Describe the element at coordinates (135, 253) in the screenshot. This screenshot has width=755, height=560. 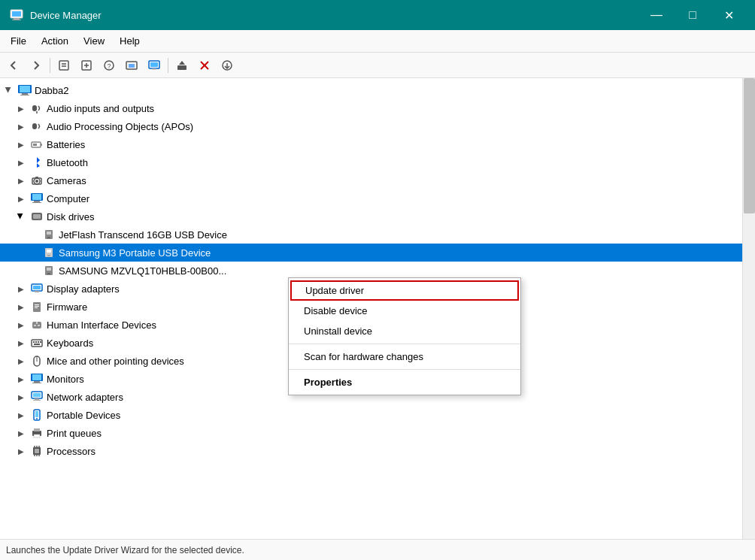
I see `item-label: Samsung M3 Portable USB Device` at that location.